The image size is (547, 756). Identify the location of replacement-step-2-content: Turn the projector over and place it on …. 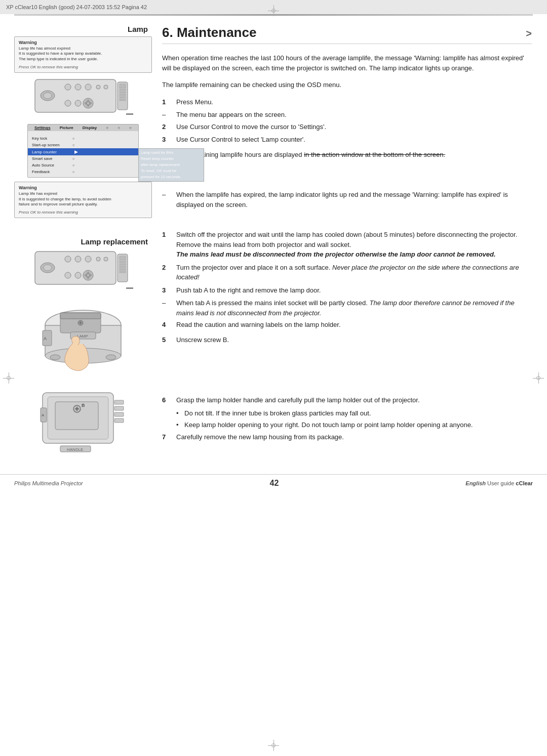
(354, 272).